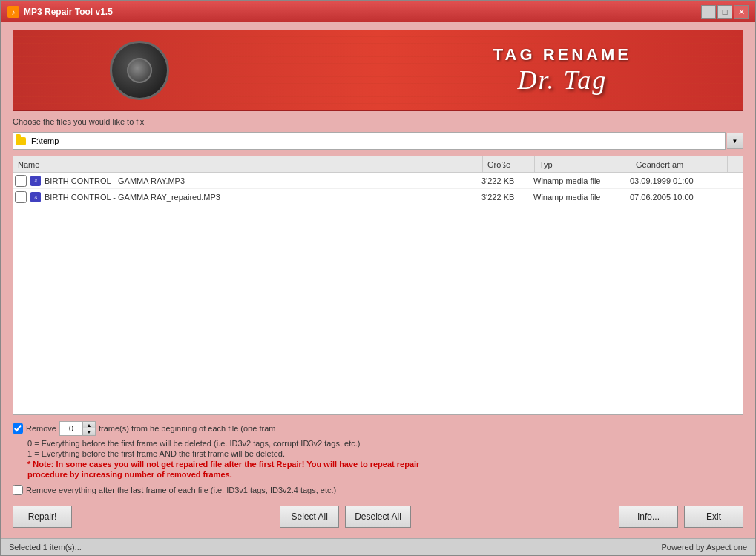 The image size is (756, 556). Describe the element at coordinates (21, 141) in the screenshot. I see `folder-shape` at that location.